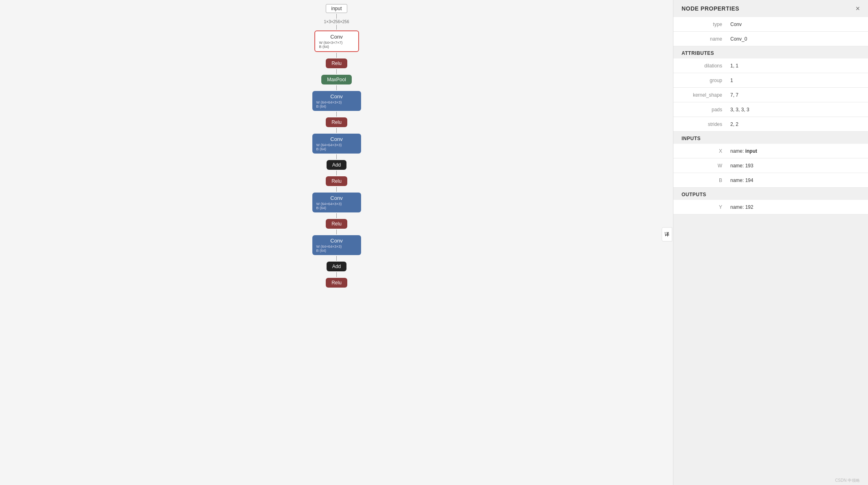 The width and height of the screenshot is (868, 485). What do you see at coordinates (336, 224) in the screenshot?
I see `relu-label-3: Relu` at bounding box center [336, 224].